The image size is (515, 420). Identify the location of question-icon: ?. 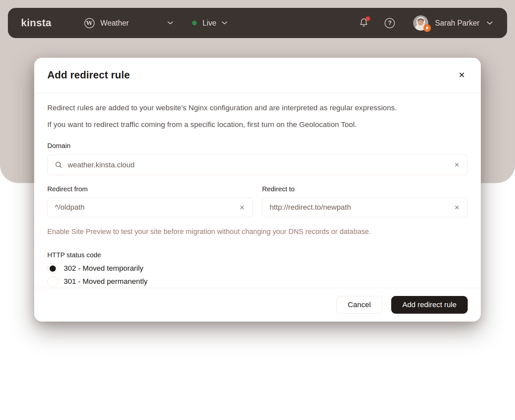
(390, 23).